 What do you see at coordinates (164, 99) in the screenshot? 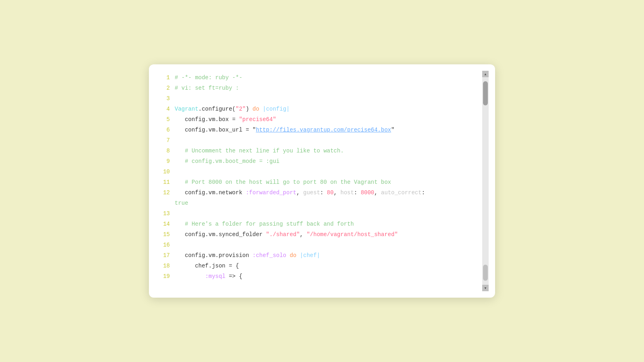
I see `line-number-3: 3` at bounding box center [164, 99].